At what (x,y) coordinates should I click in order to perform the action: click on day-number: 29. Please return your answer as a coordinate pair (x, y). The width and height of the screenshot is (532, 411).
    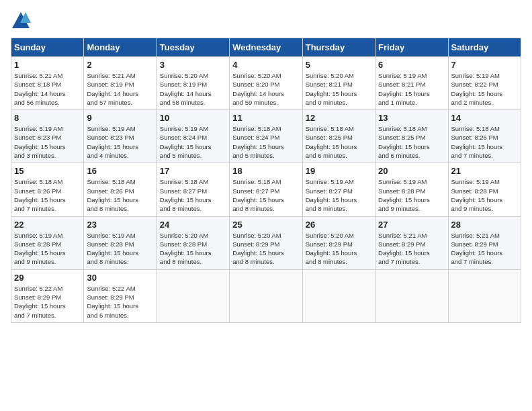
    Looking at the image, I should click on (47, 278).